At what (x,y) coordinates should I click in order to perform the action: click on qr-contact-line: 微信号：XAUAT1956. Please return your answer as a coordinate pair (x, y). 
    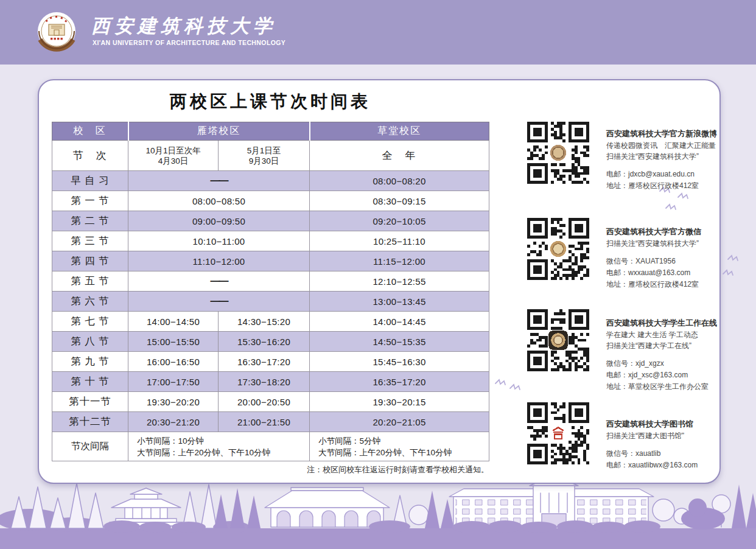
    Looking at the image, I should click on (663, 262).